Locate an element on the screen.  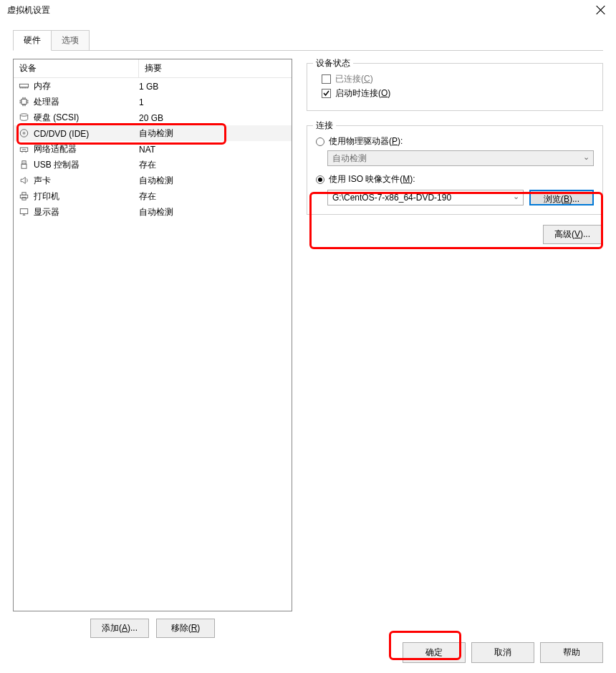
device-name: 硬盘 (SCSI) is located at coordinates (86, 117).